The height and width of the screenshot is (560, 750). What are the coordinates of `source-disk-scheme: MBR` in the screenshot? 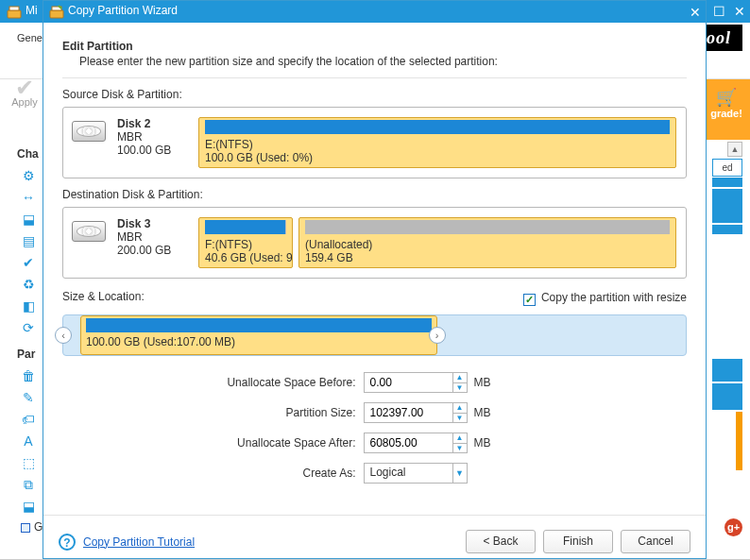 It's located at (152, 137).